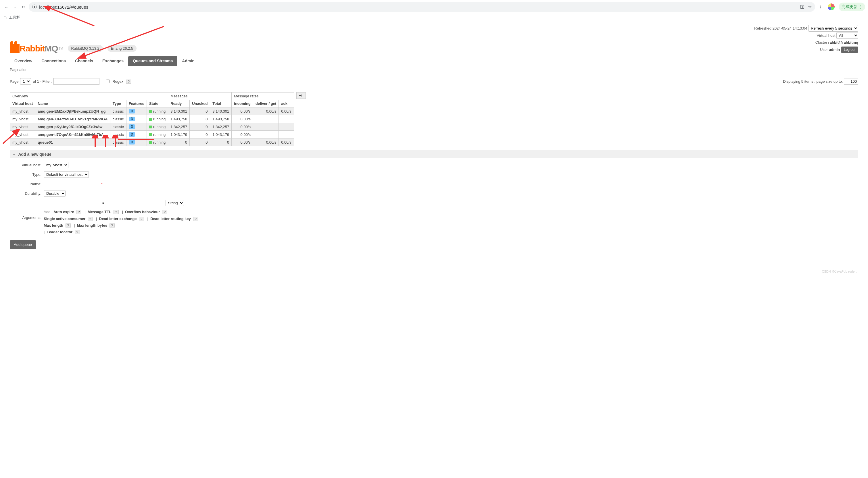  Describe the element at coordinates (142, 212) in the screenshot. I see `quick-arg-overflow-behaviour: Overflow behaviour` at that location.